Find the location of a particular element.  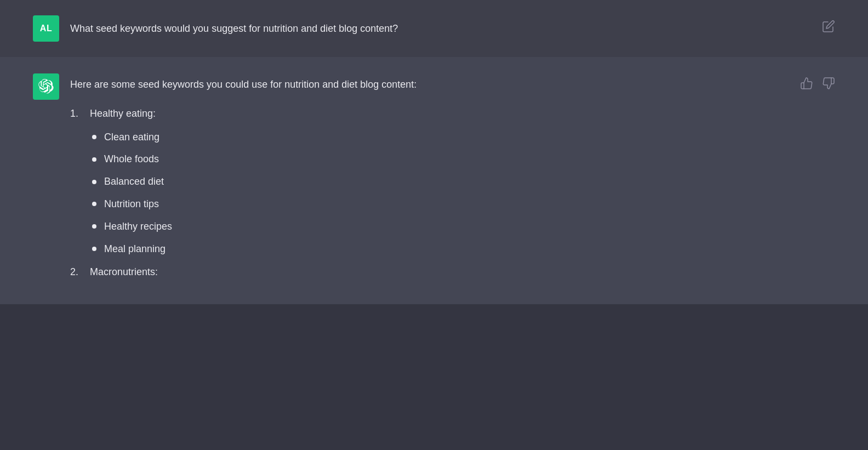

list-item: Healthy recipes is located at coordinates (464, 227).